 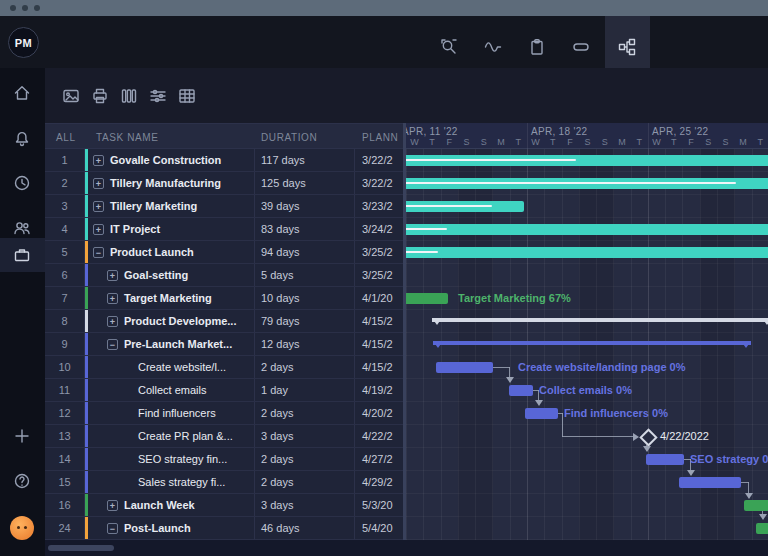 What do you see at coordinates (170, 183) in the screenshot?
I see `task-name-cell: +Tillery Manufacturing` at bounding box center [170, 183].